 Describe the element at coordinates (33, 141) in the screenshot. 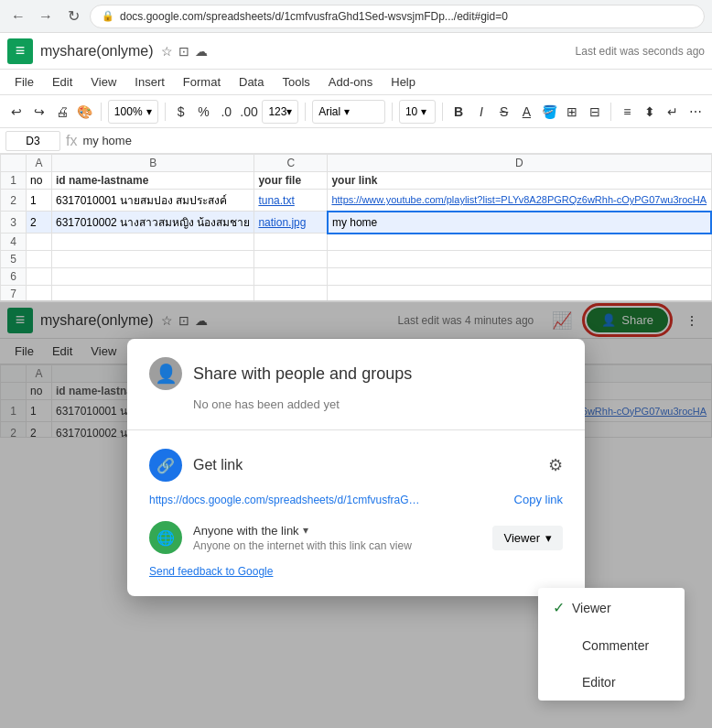

I see `cell-ref: D3` at that location.